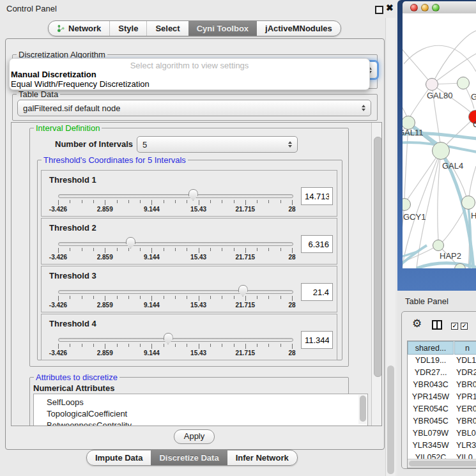  Describe the element at coordinates (465, 348) in the screenshot. I see `column-header-name: n` at that location.